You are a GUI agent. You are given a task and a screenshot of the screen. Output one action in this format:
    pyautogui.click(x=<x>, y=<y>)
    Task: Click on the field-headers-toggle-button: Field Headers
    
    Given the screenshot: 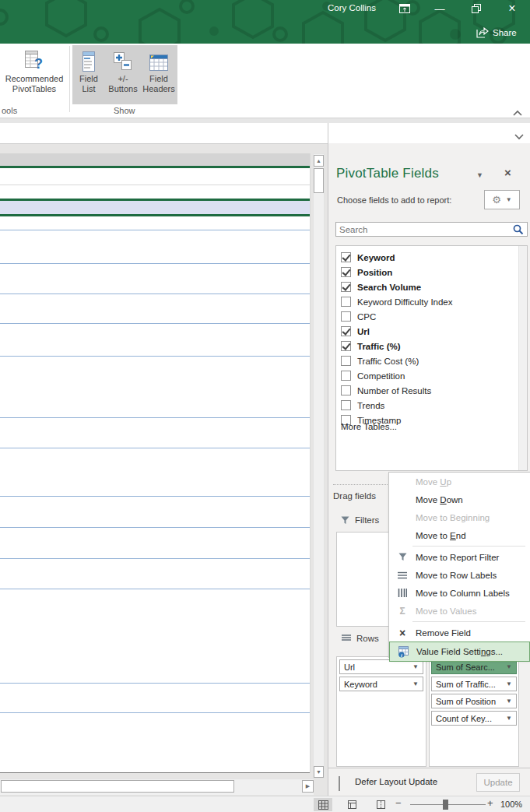 What is the action you would take?
    pyautogui.click(x=159, y=72)
    